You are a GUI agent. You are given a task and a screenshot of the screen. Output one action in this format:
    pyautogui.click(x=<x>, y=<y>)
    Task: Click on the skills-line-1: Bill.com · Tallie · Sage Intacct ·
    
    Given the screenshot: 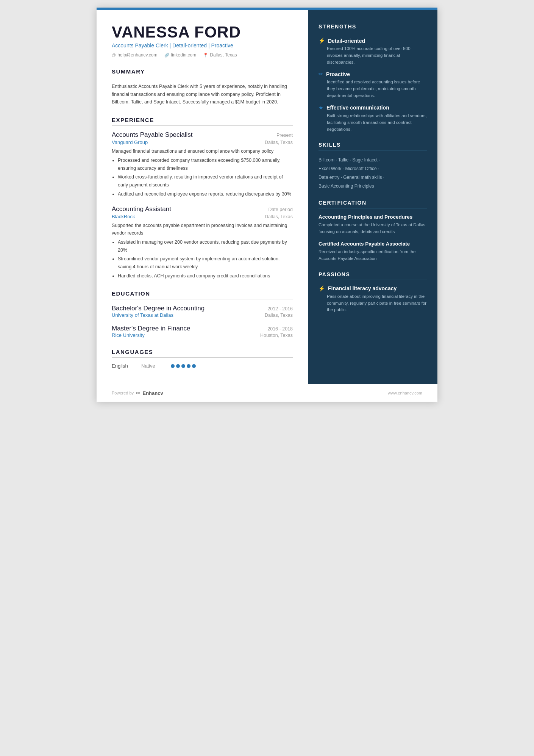 What is the action you would take?
    pyautogui.click(x=373, y=160)
    